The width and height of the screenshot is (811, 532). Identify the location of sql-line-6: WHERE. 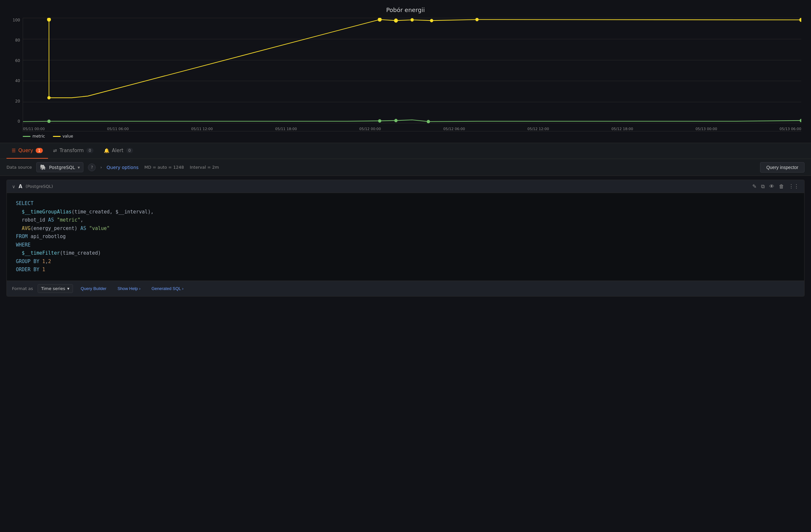
(406, 245).